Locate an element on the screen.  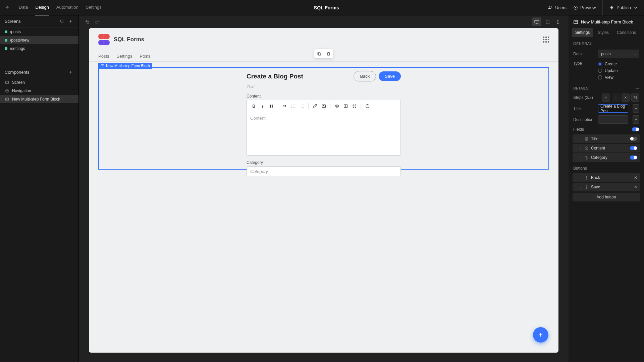
fields-toggle is located at coordinates (636, 129).